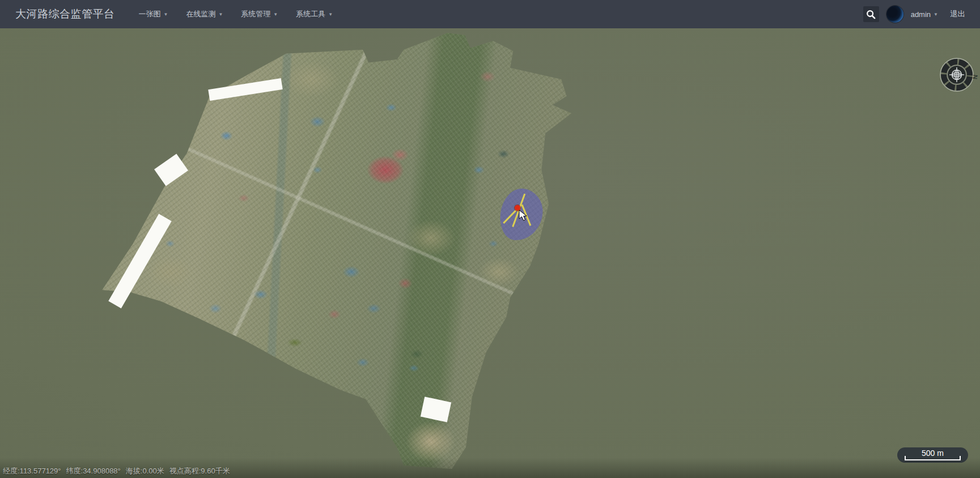 This screenshot has height=478, width=980. I want to click on menu-label: 在线监测, so click(201, 14).